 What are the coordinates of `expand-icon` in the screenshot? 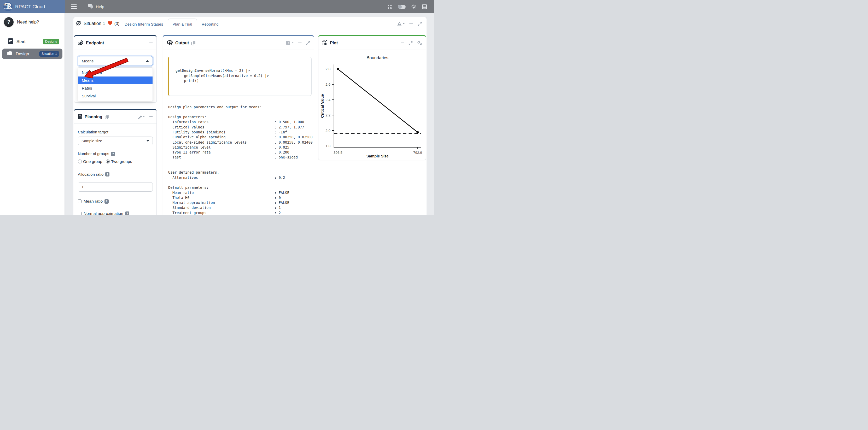 It's located at (420, 24).